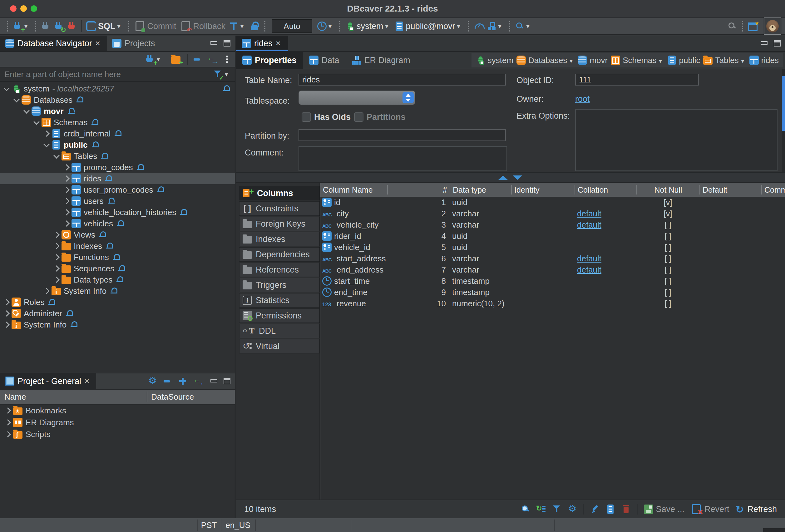 The width and height of the screenshot is (785, 532). What do you see at coordinates (322, 281) in the screenshot?
I see `cell-column-name: start_time` at bounding box center [322, 281].